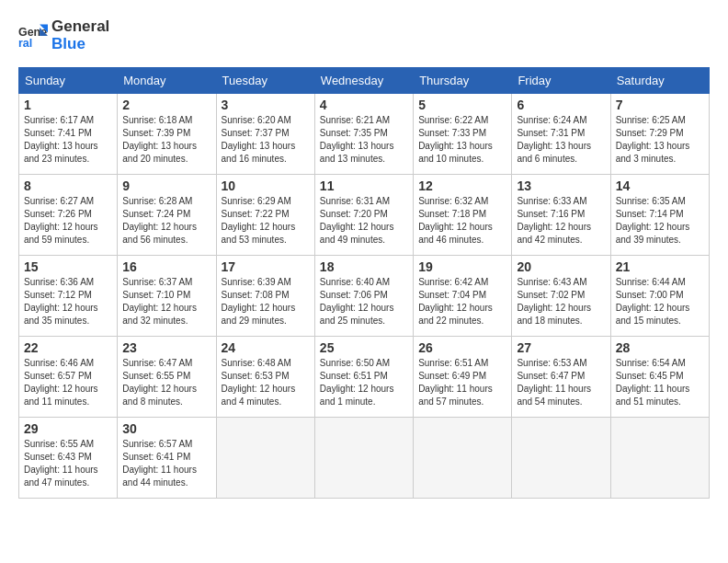 This screenshot has width=728, height=563. What do you see at coordinates (462, 221) in the screenshot?
I see `day-info: Sunrise: 6:32 AMSunset: 7:18 PMDaylight:…` at bounding box center [462, 221].